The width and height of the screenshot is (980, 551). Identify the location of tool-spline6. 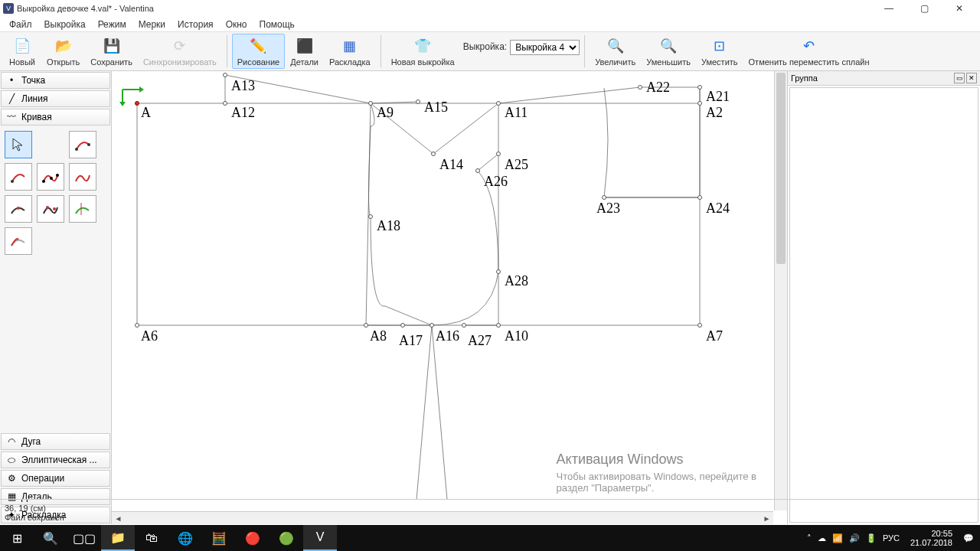
(51, 209).